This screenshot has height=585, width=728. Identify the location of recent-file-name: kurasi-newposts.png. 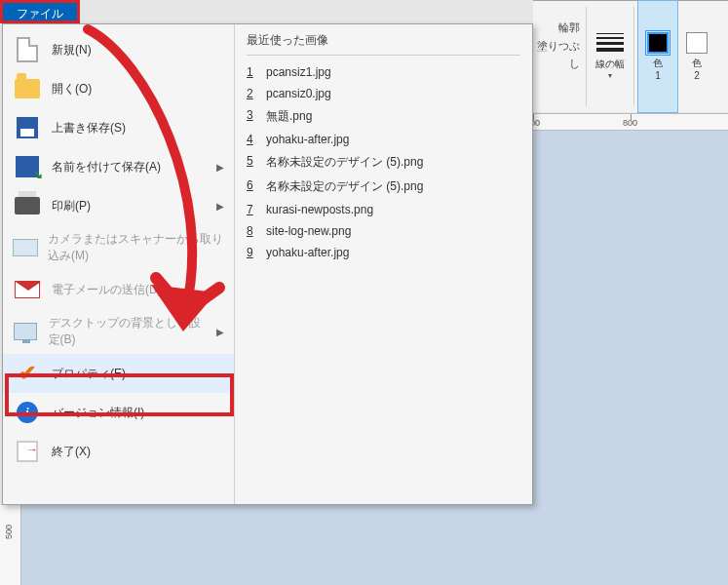
(320, 210).